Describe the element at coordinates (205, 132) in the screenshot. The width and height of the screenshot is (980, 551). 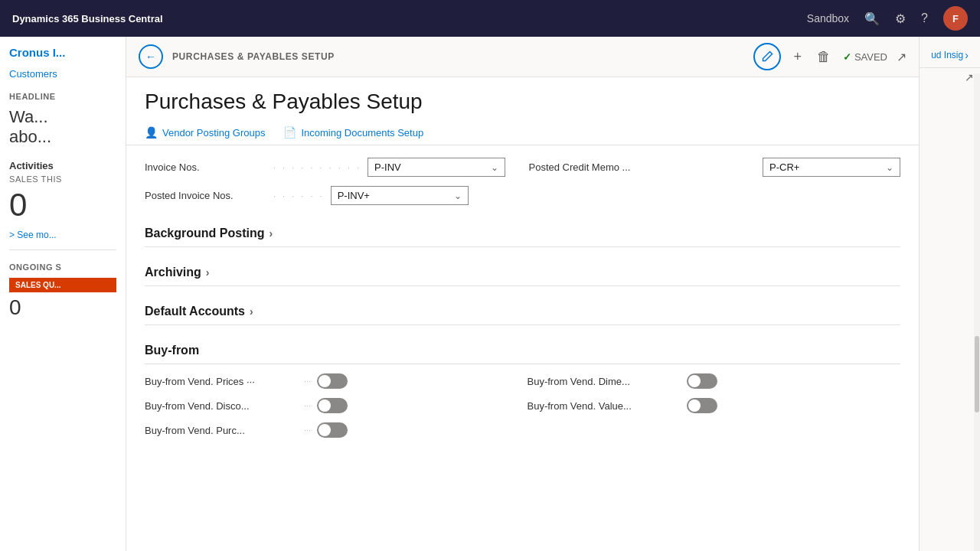
I see `tab-vendor-posting: 👤 Vendor Posting Groups` at that location.